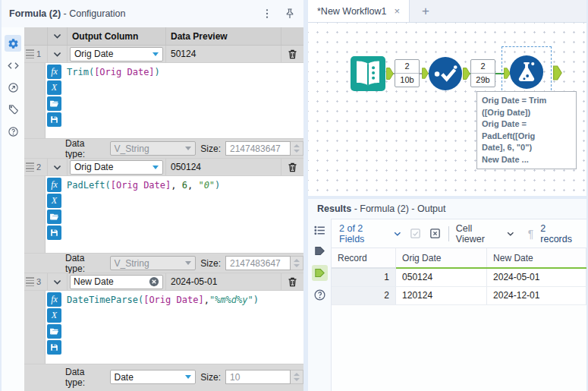  Describe the element at coordinates (153, 14) in the screenshot. I see `configuration-header: Formula (2) - Configuration` at that location.